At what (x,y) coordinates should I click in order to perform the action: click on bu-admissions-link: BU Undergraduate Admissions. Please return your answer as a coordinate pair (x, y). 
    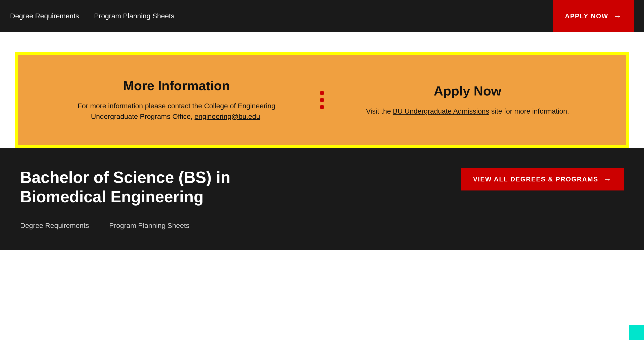
    Looking at the image, I should click on (441, 111).